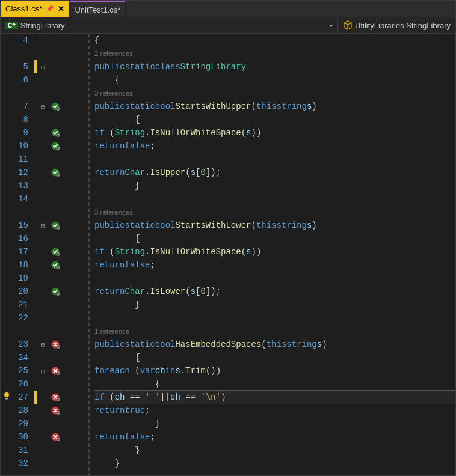 The width and height of the screenshot is (456, 476). Describe the element at coordinates (170, 25) in the screenshot. I see `namespace-dropdown: C# StringLibrary ▾` at that location.